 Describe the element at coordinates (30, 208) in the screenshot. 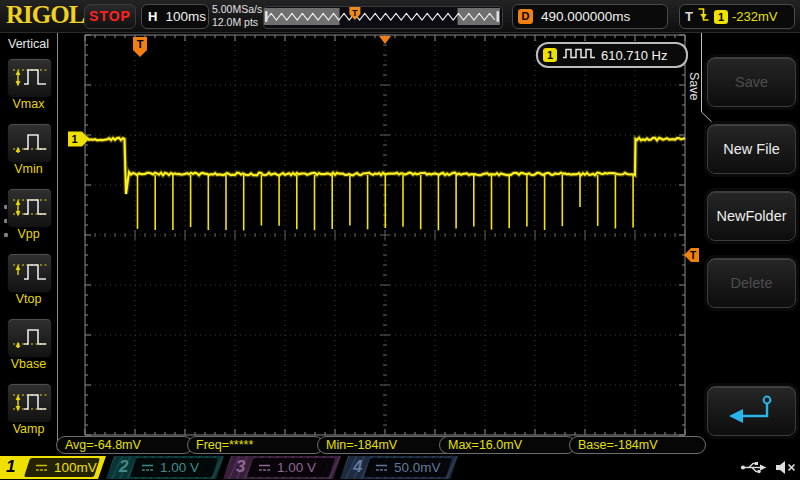

I see `vpp-icon` at that location.